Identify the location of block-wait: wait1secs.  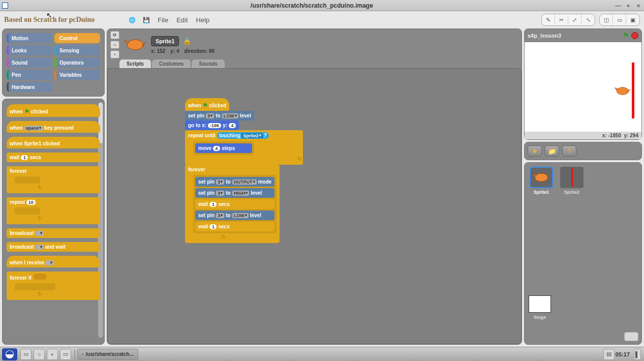
(53, 158).